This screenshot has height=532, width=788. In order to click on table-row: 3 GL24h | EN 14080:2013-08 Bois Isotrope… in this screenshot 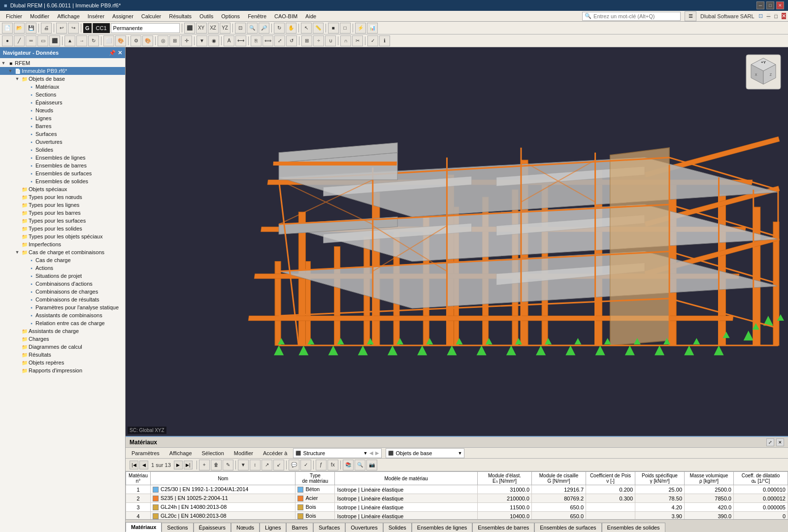, I will do `click(457, 507)`.